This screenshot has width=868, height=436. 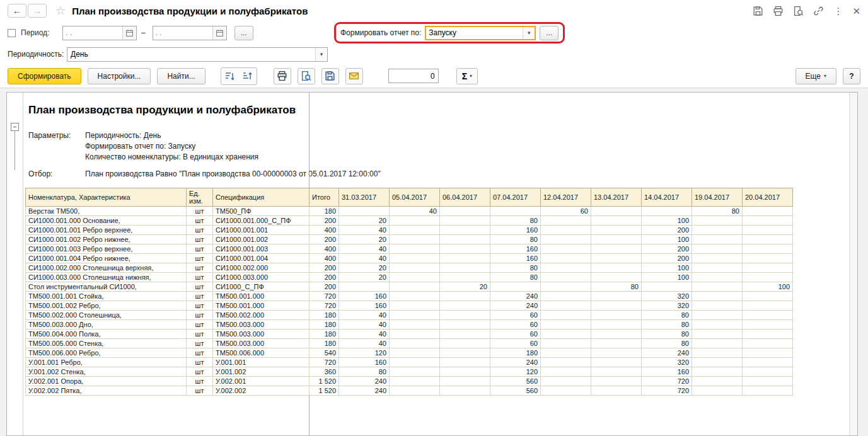 I want to click on cell: СИ1000.002.000, so click(x=261, y=268).